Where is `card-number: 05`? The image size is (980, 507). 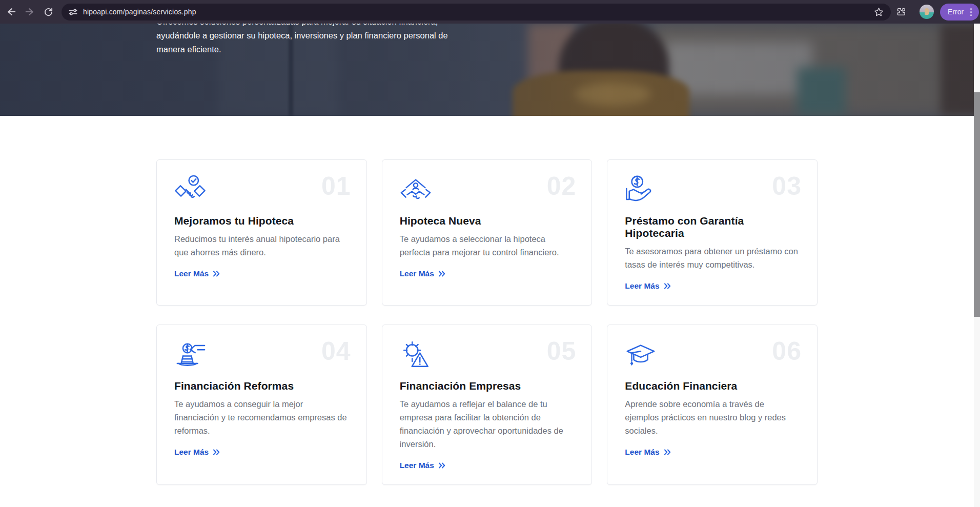
card-number: 05 is located at coordinates (562, 351).